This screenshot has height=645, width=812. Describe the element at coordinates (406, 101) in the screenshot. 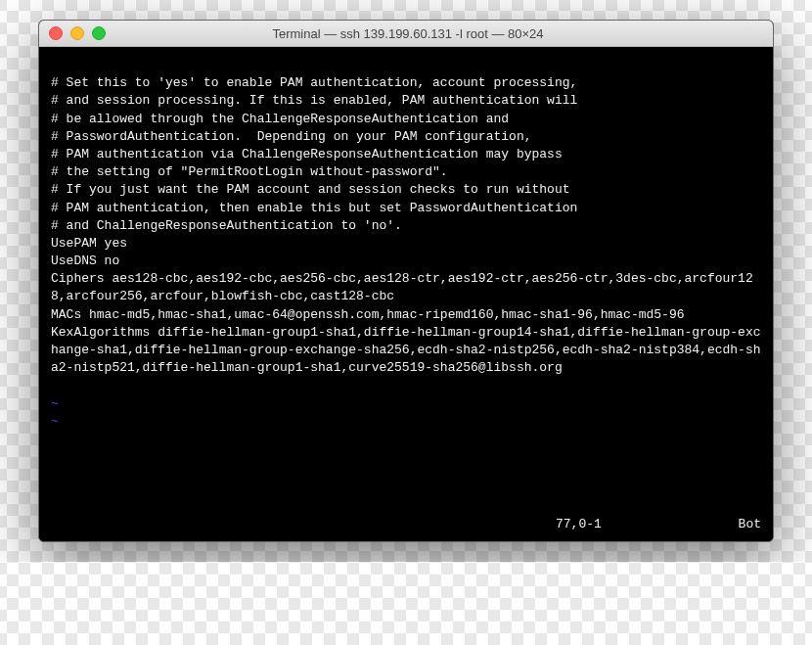

I see `terminal-line: # and session processing. If this is ena…` at that location.